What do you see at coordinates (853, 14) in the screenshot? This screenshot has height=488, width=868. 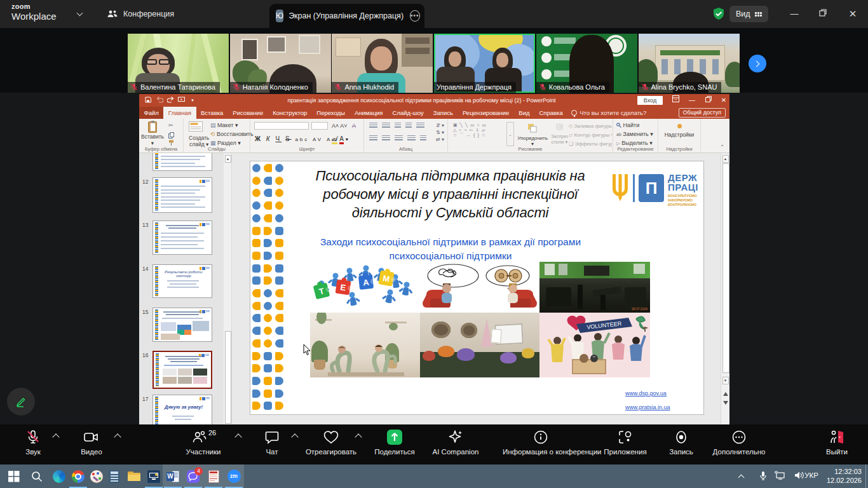 I see `close-button: ✕` at bounding box center [853, 14].